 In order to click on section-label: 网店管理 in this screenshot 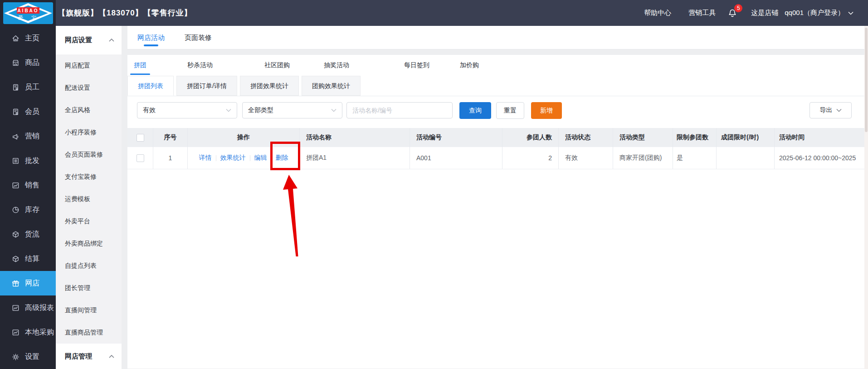, I will do `click(78, 357)`.